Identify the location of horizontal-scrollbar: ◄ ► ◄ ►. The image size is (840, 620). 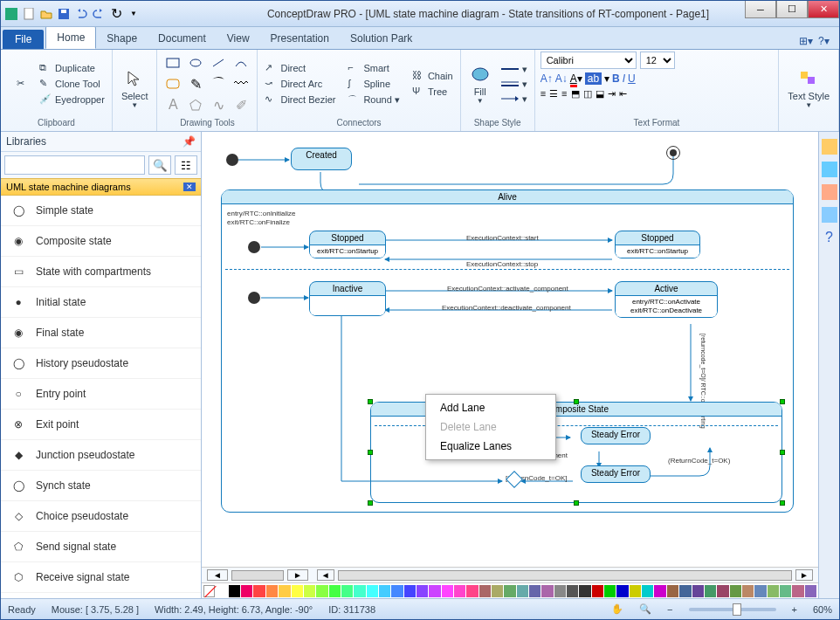
(510, 575).